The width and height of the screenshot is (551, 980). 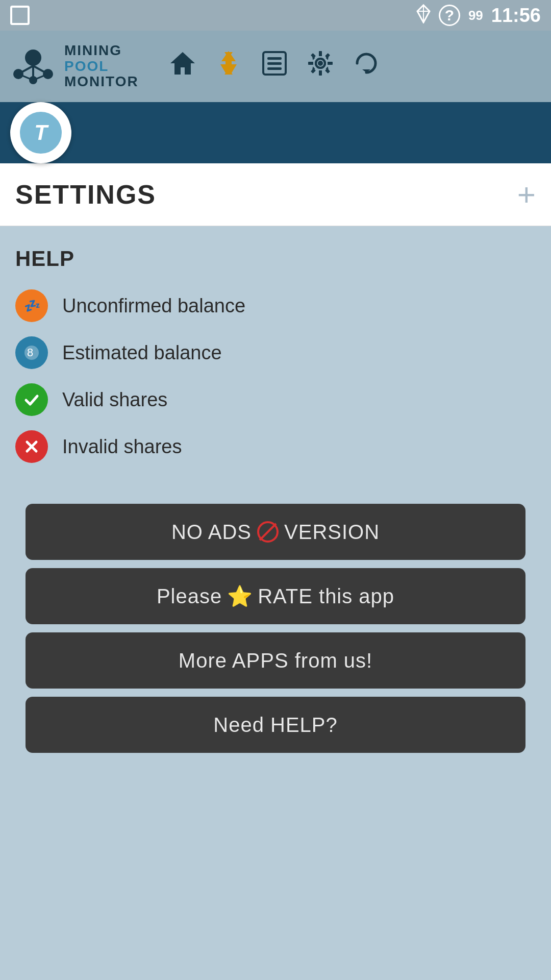 What do you see at coordinates (276, 596) in the screenshot?
I see `rate-app-button: Please ⭐ RATE this app` at bounding box center [276, 596].